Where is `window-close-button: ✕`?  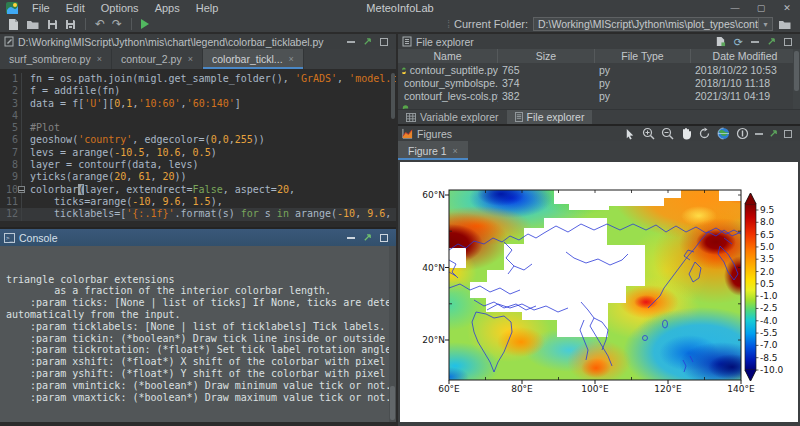
window-close-button: ✕ is located at coordinates (787, 8).